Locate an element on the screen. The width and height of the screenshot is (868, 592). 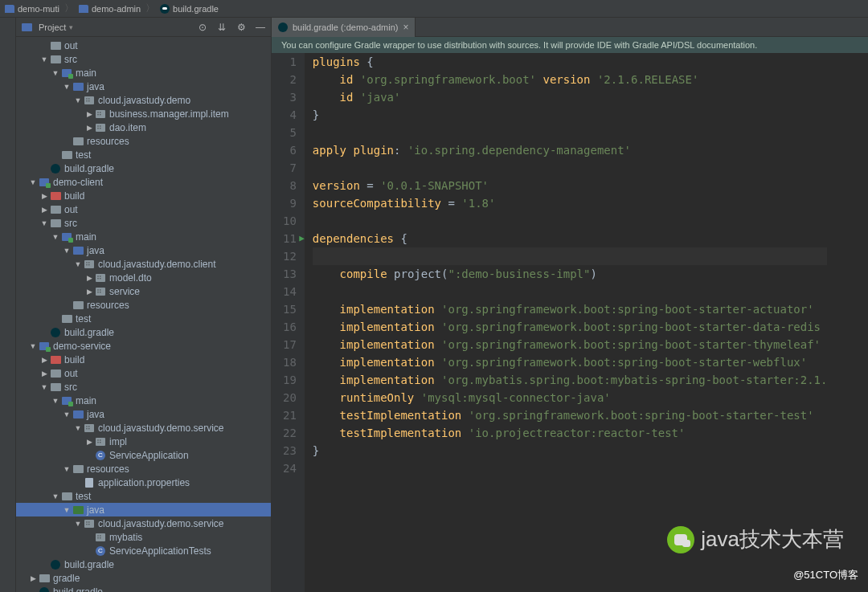
gradle-icon is located at coordinates (283, 27).